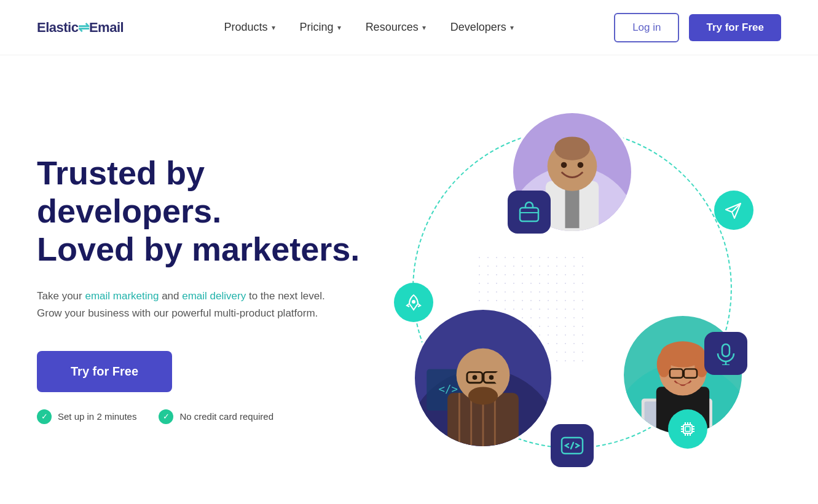 The width and height of the screenshot is (818, 504). Describe the element at coordinates (482, 27) in the screenshot. I see `nav-developers: Developers ▾` at that location.